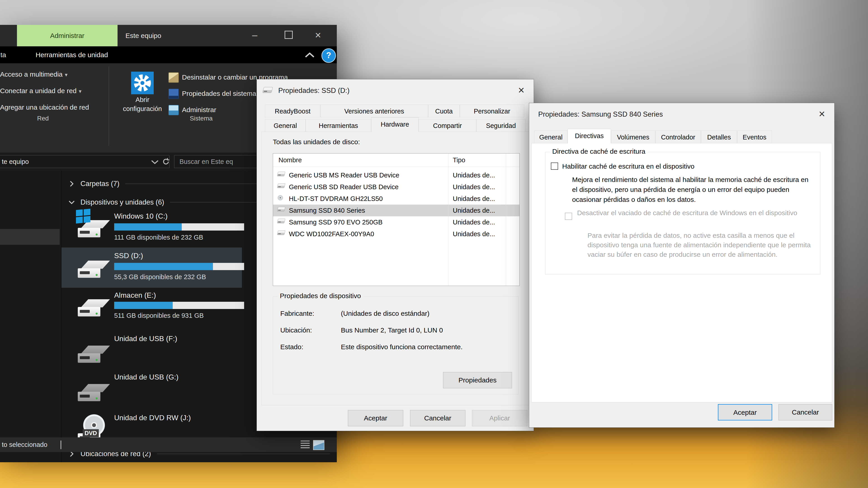 Image resolution: width=868 pixels, height=488 pixels. I want to click on navigation-selected-item, so click(30, 237).